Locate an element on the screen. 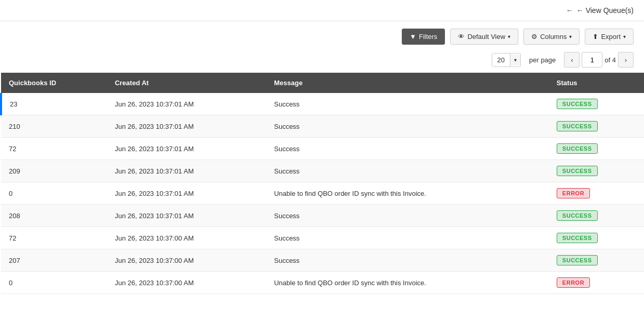  top-bar: ← ← View Queue(s) is located at coordinates (322, 10).